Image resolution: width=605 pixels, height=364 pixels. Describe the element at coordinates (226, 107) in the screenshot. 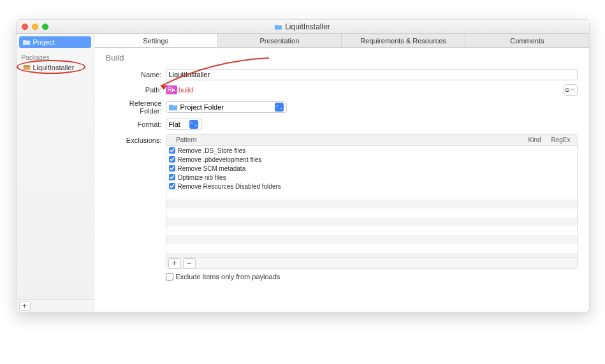

I see `reference-folder-select: Project Folder ⌃⌄` at that location.